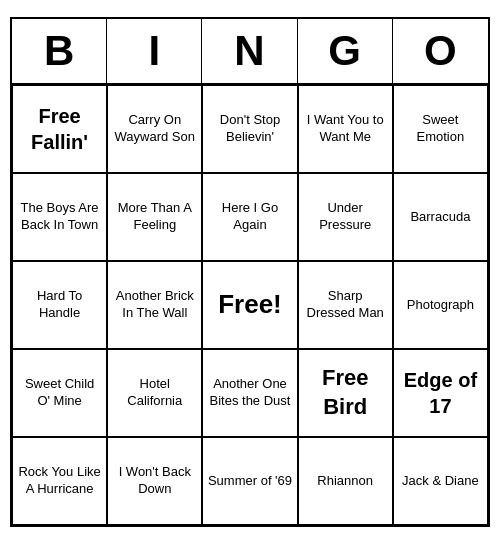 The width and height of the screenshot is (500, 544). What do you see at coordinates (250, 305) in the screenshot?
I see `bingo-cell-12: Free!` at bounding box center [250, 305].